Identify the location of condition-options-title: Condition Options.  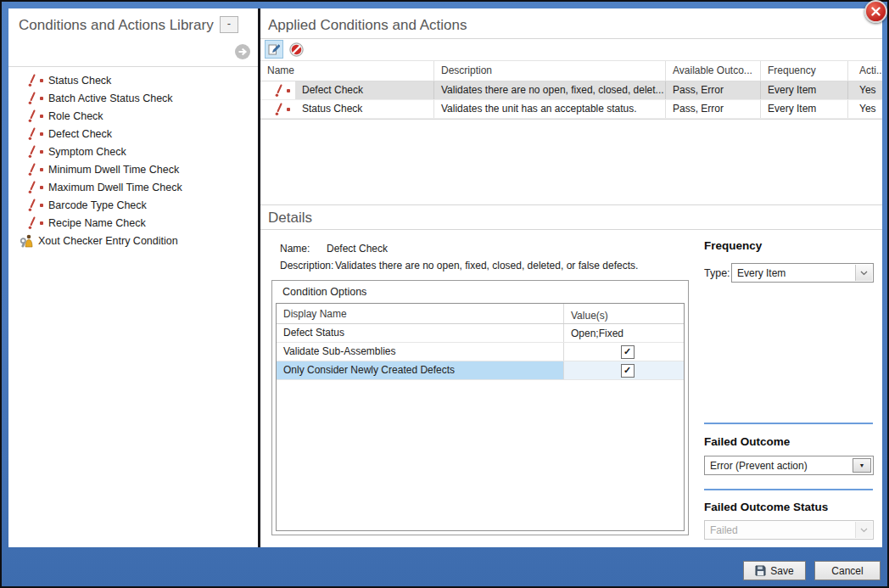
(324, 292).